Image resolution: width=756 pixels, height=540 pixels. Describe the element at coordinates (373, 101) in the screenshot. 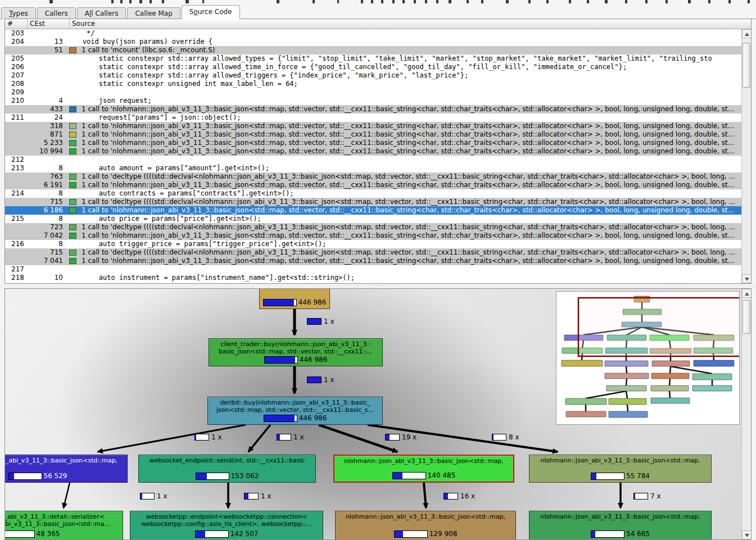

I see `source-line-row: 2104 json request;` at that location.